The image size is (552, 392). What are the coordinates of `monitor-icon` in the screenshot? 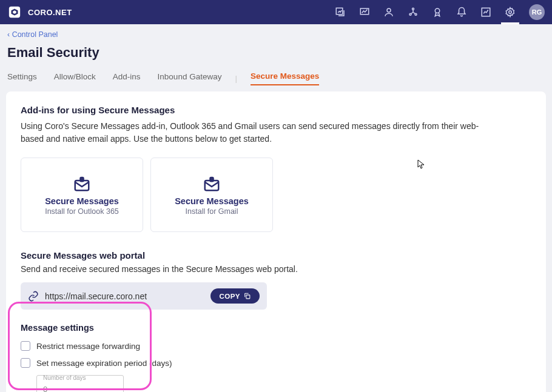 It's located at (365, 12).